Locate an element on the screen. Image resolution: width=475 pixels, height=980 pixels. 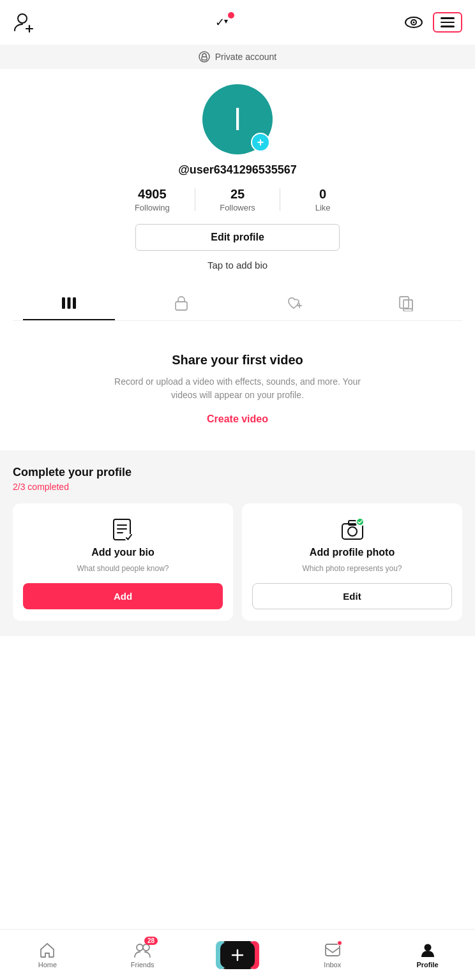
nav-friends: 28 Friends is located at coordinates (143, 955).